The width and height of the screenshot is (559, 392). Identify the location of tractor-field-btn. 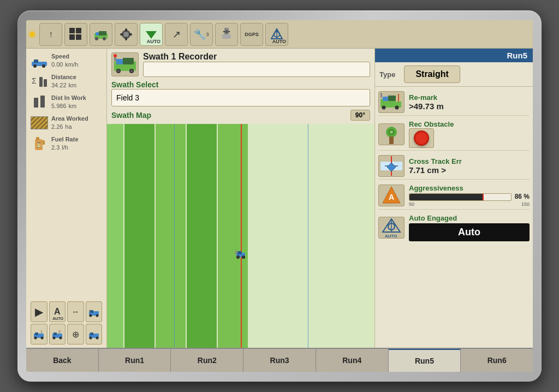
(101, 34).